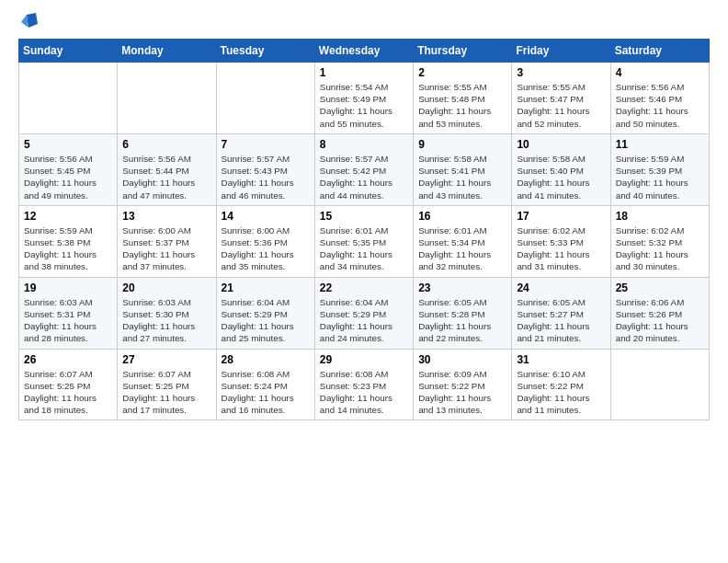 This screenshot has width=728, height=563. Describe the element at coordinates (561, 320) in the screenshot. I see `day-info: Sunrise: 6:05 AMSunset: 5:27 PMDaylight:…` at that location.